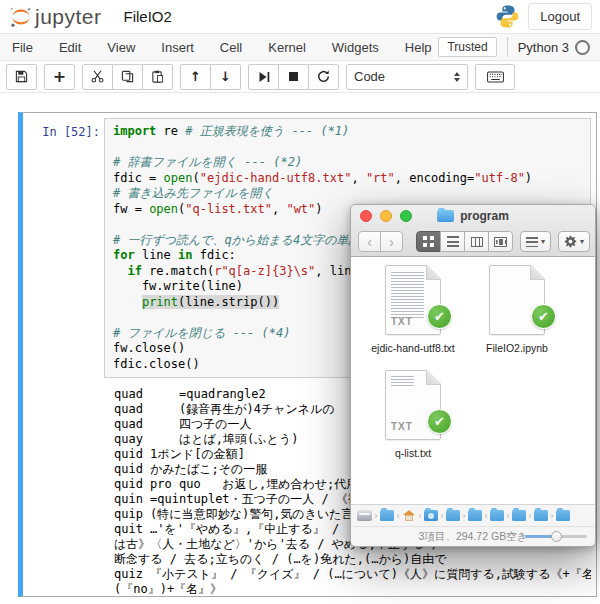  What do you see at coordinates (370, 242) in the screenshot?
I see `back-button: ‹` at bounding box center [370, 242].